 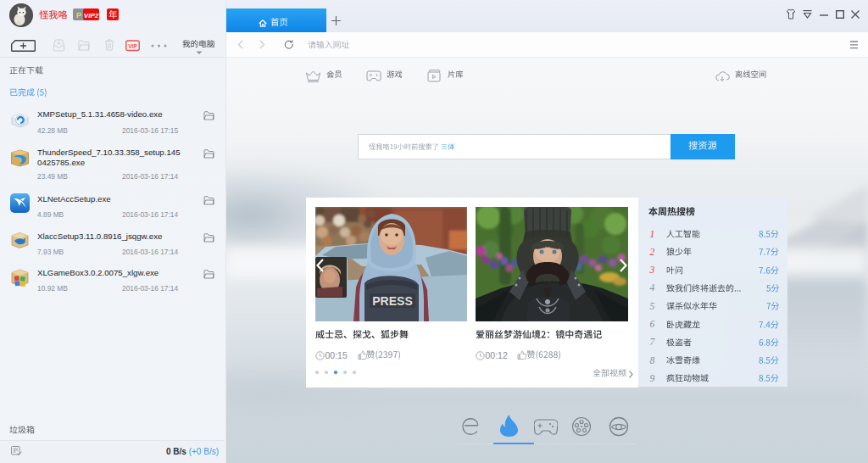 I want to click on svg-text: PRESS, so click(x=392, y=301).